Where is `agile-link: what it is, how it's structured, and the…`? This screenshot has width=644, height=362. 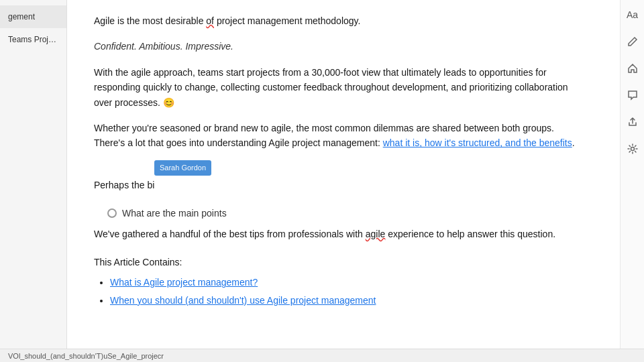 agile-link: what it is, how it's structured, and the… is located at coordinates (478, 143).